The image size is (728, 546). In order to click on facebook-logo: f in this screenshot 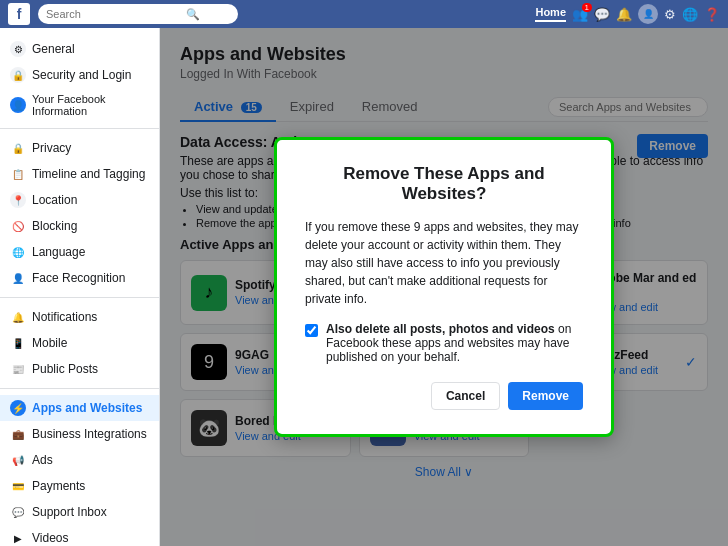, I will do `click(19, 14)`.